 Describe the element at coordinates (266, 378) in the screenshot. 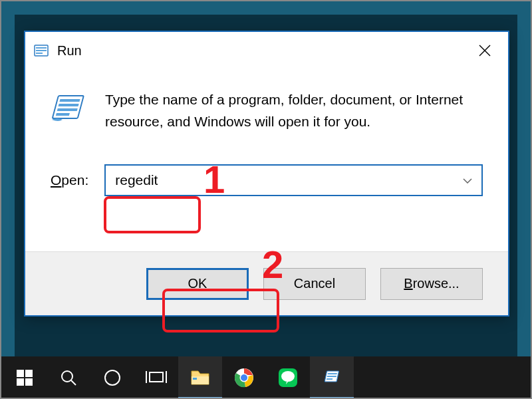

I see `taskbar` at that location.